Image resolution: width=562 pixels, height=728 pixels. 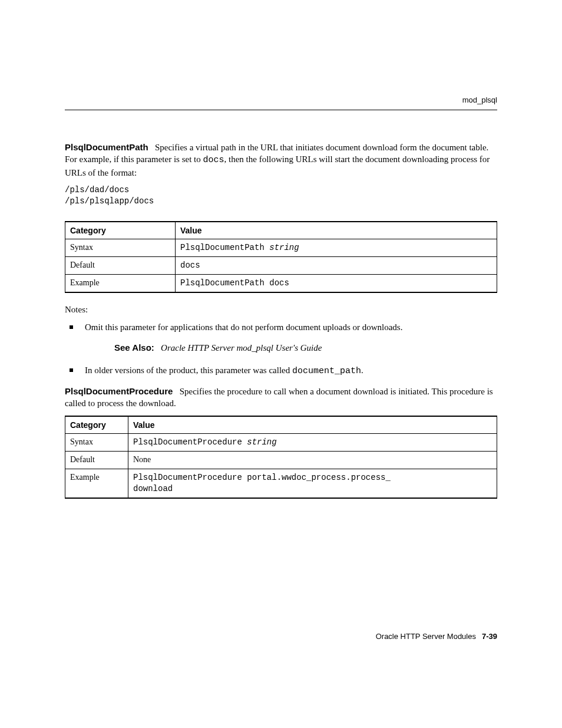 What do you see at coordinates (281, 257) in the screenshot?
I see `section1-table: Category Value Syntax PlsqlDocumentPath …` at bounding box center [281, 257].